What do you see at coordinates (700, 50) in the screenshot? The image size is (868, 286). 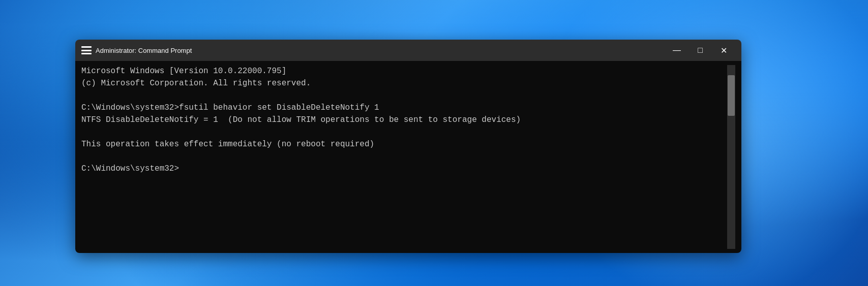 I see `maximize-button: □` at bounding box center [700, 50].